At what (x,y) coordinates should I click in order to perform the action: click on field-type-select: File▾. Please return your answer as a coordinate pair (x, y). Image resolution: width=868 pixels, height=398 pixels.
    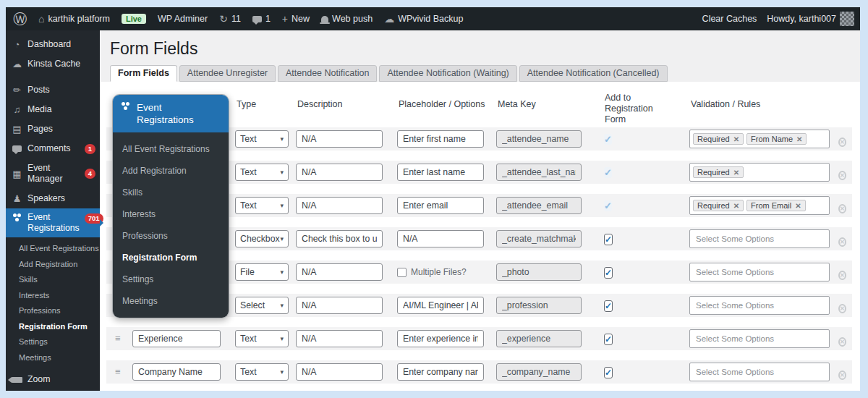
    Looking at the image, I should click on (262, 272).